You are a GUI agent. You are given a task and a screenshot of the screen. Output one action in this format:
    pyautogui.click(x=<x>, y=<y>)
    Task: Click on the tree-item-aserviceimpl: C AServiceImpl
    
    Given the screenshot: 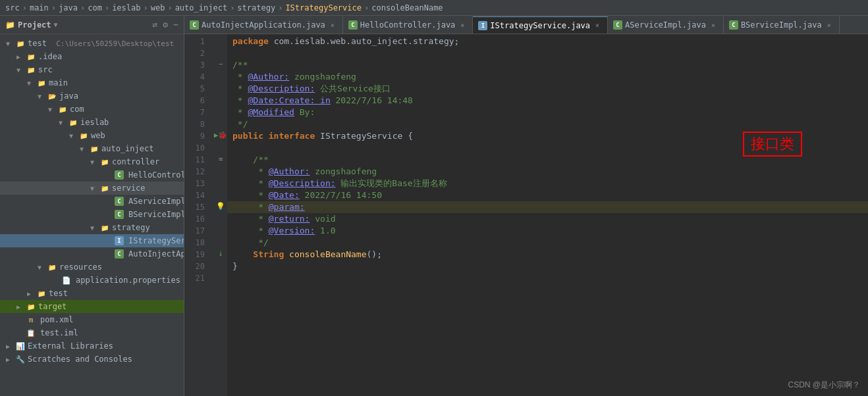 What is the action you would take?
    pyautogui.click(x=92, y=201)
    